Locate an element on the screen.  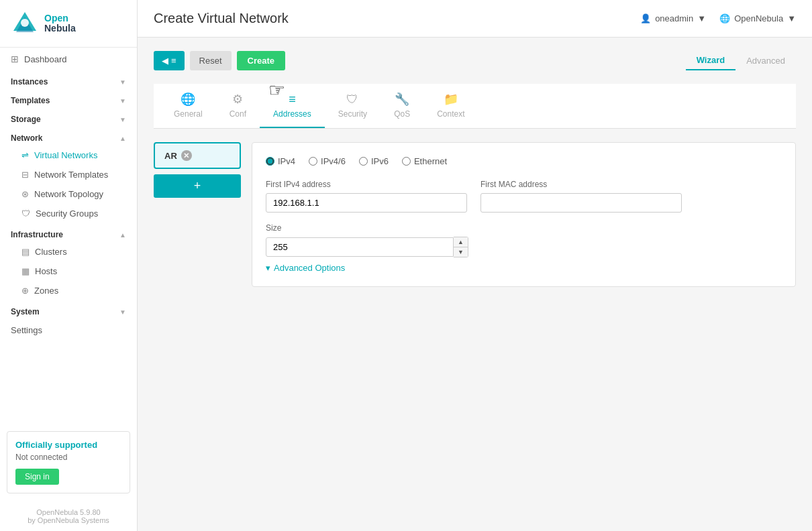
ethernet-radio-option: Ethernet is located at coordinates (424, 161).